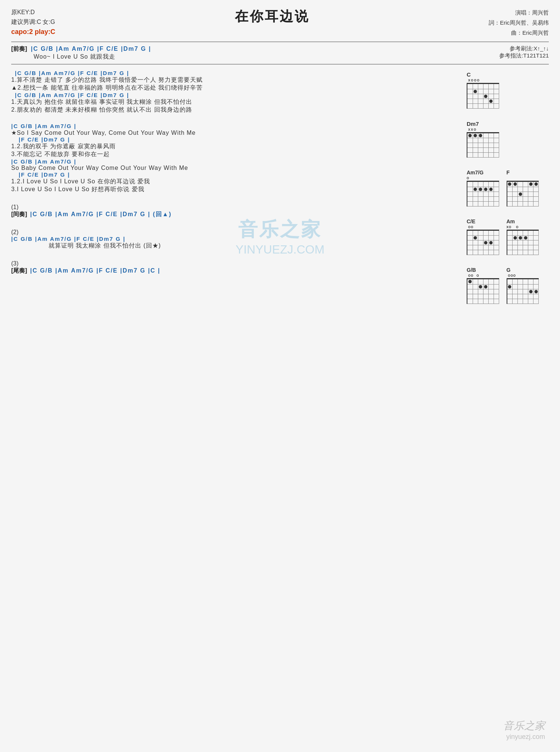  Describe the element at coordinates (235, 88) in the screenshot. I see `verse1-lyric1b: ▲2.想找一条 能笔直 往幸福的路 明明终点在不远处 我们绕得好辛苦` at that location.